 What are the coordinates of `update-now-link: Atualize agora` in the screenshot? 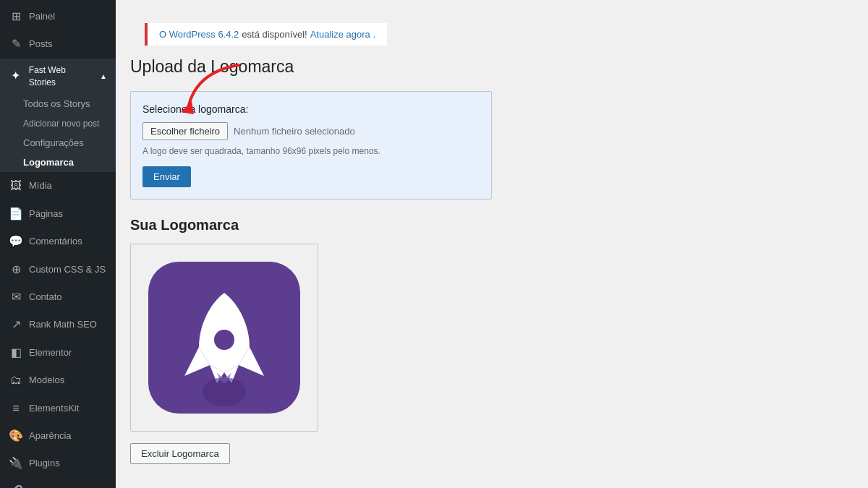 It's located at (340, 35).